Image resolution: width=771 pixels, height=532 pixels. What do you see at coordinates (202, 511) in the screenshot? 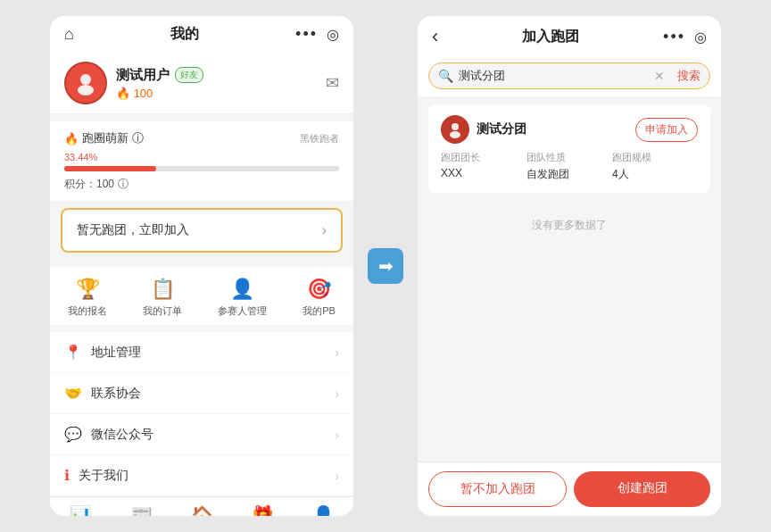
I see `nav-home: 🏠 首页` at bounding box center [202, 511].